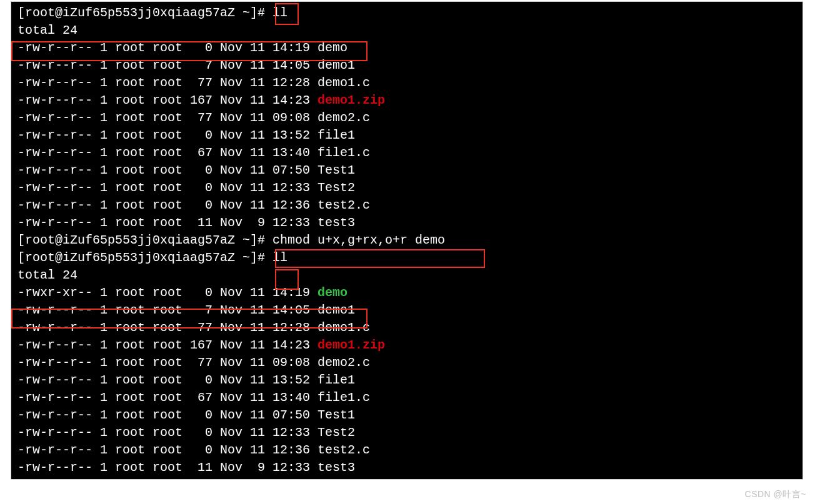 The image size is (815, 504). What do you see at coordinates (407, 13) in the screenshot?
I see `prompt-line-1: [root@iZuf65p553jj0xqiaag57aZ ~]# ll` at bounding box center [407, 13].